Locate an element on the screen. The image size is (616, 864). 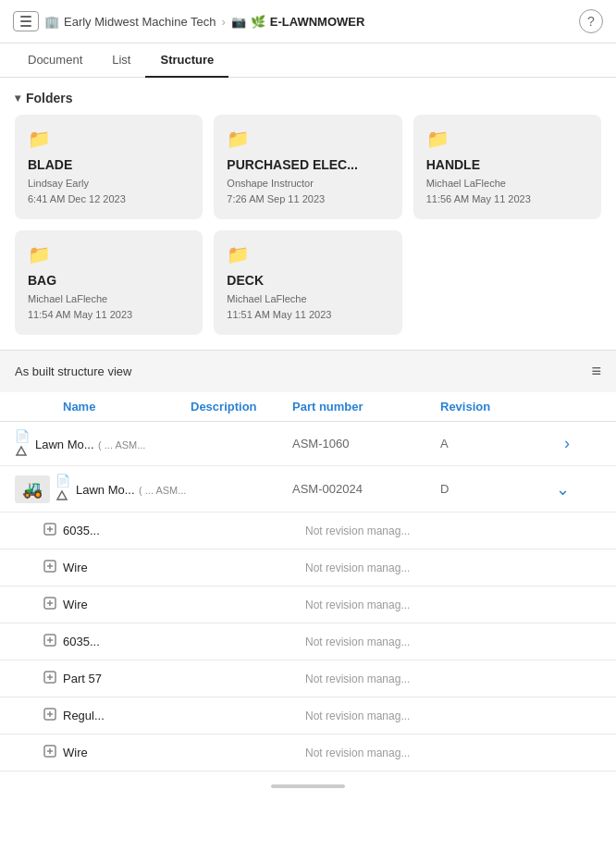
table-header: Name Description Part number Revision is located at coordinates (308, 407).